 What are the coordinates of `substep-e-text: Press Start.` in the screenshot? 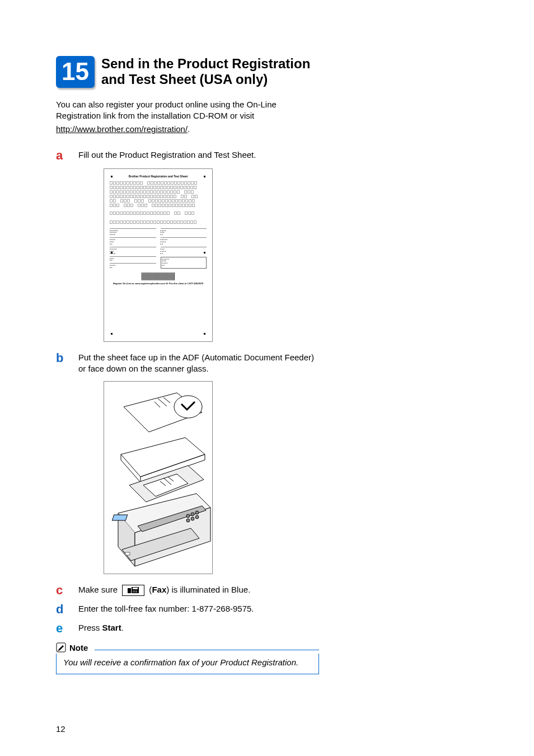 It's located at (199, 628).